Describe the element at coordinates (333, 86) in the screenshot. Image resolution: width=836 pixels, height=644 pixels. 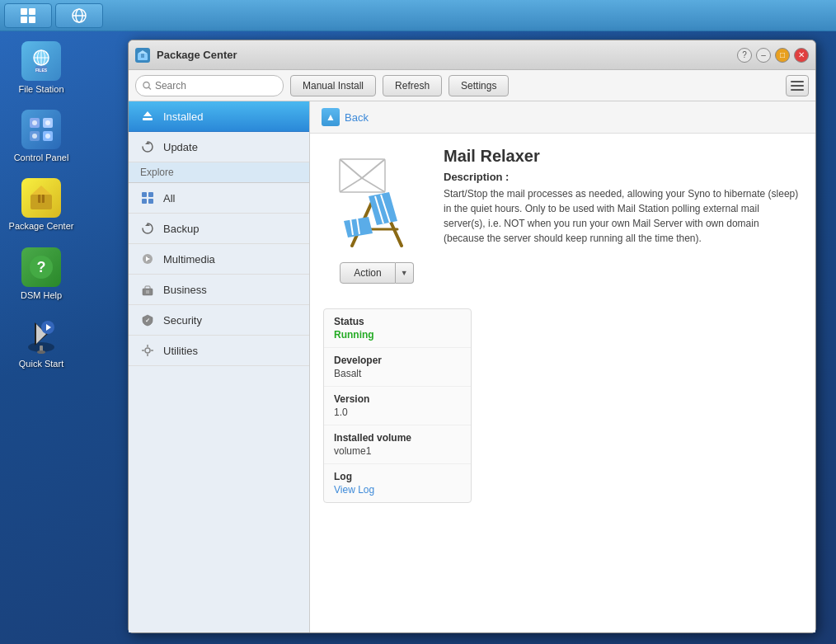
I see `manual-install-button: Manual Install` at that location.